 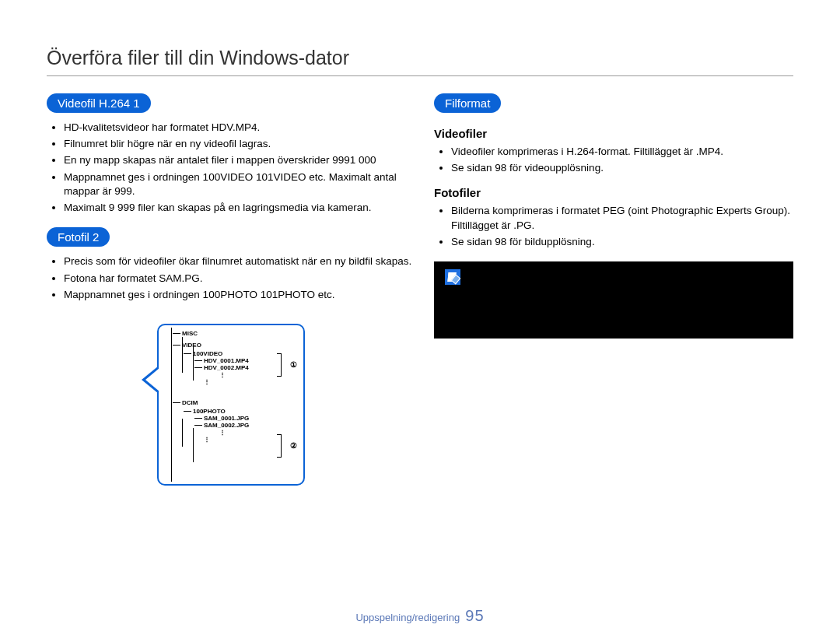 I want to click on note-item: Produkten saknar stöd för filer som spel…, so click(x=632, y=321).